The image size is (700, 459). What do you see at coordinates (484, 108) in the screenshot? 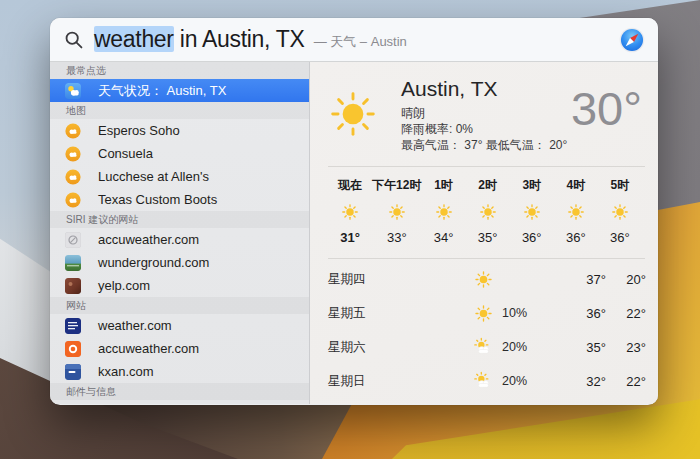
I see `current-conditions: Austin, TX 晴朗 降雨概率: 0% 最高气温： 37° 最低气温： 2…` at bounding box center [484, 108].